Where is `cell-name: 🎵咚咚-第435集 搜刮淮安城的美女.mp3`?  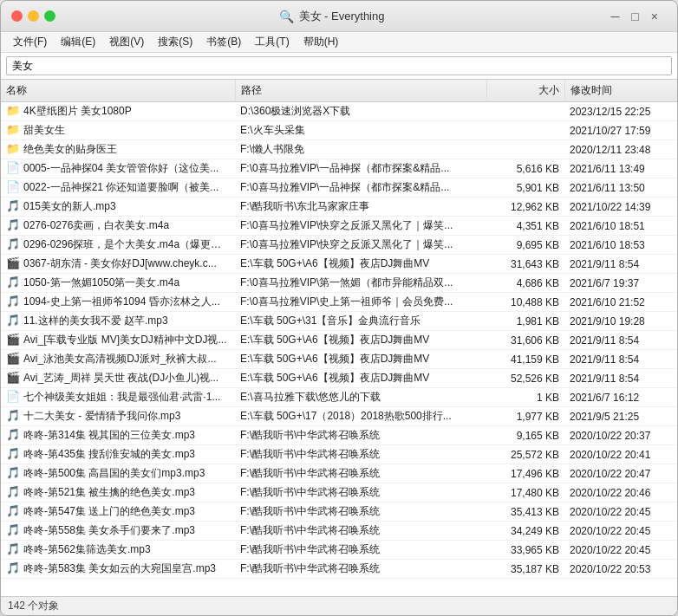
cell-name: 🎵咚咚-第435集 搜刮淮安城的美女.mp3 is located at coordinates (118, 455).